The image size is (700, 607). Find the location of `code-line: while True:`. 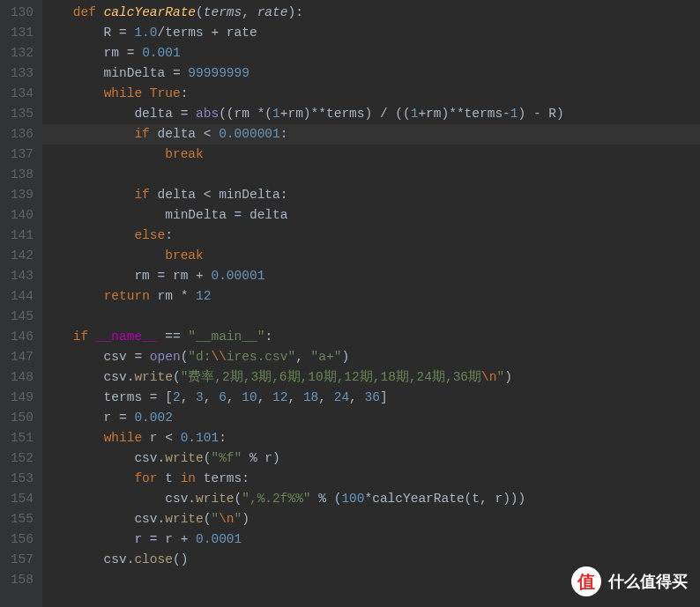

code-line: while True: is located at coordinates (371, 93).